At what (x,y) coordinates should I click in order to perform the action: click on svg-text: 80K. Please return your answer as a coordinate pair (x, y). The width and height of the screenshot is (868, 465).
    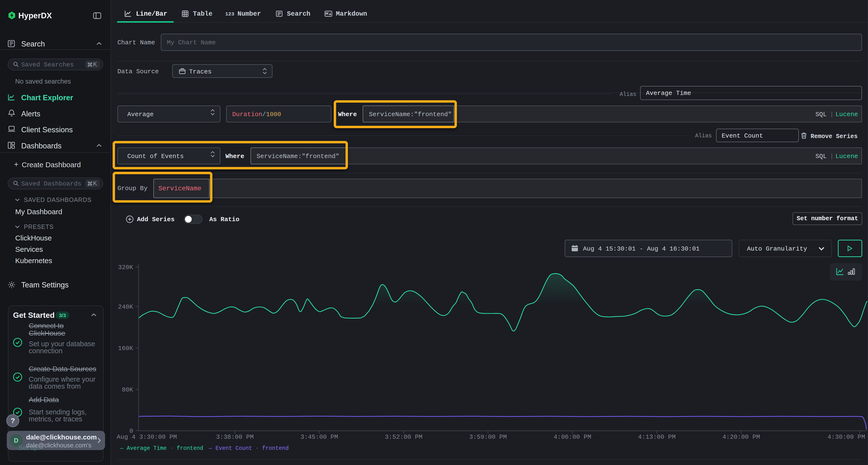
    Looking at the image, I should click on (127, 390).